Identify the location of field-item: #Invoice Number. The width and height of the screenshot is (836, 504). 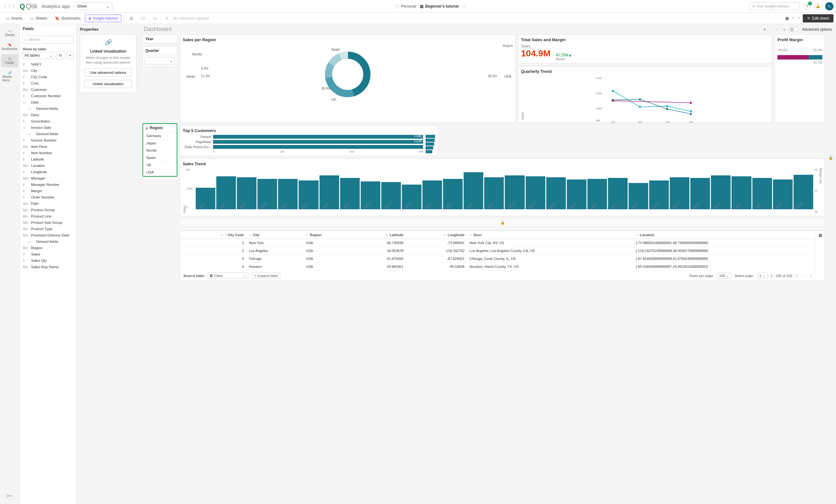
(48, 140).